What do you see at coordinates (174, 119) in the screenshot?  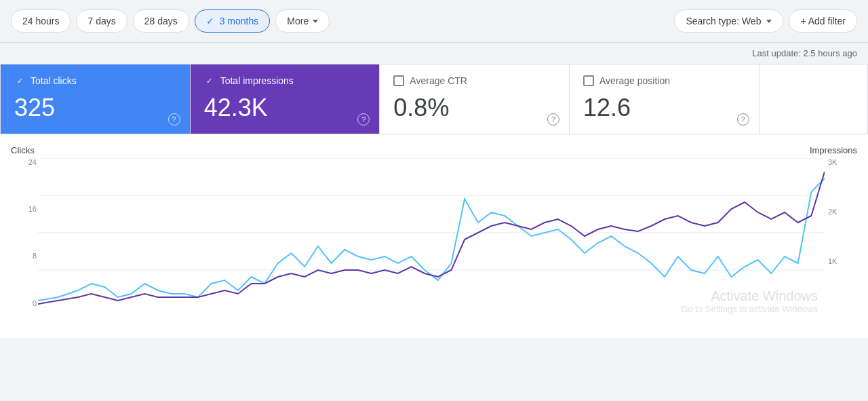 I see `clicks-help-icon: ?` at bounding box center [174, 119].